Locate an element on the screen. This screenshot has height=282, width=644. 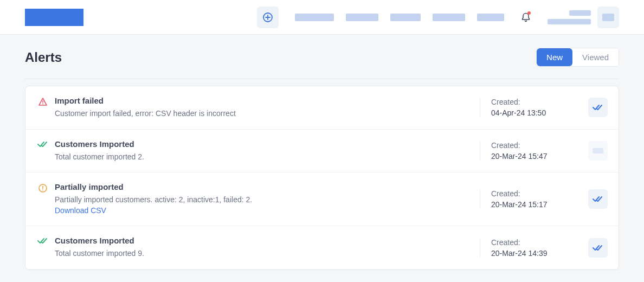
created-value: 20-Mar-24 14:39 is located at coordinates (534, 253).